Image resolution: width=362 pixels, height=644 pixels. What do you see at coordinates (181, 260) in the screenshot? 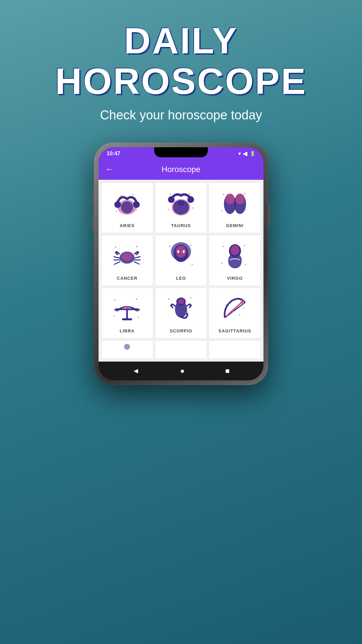
I see `zodiac-grid: ✦ ✦ ✦ ✦ ARIES` at bounding box center [181, 260].